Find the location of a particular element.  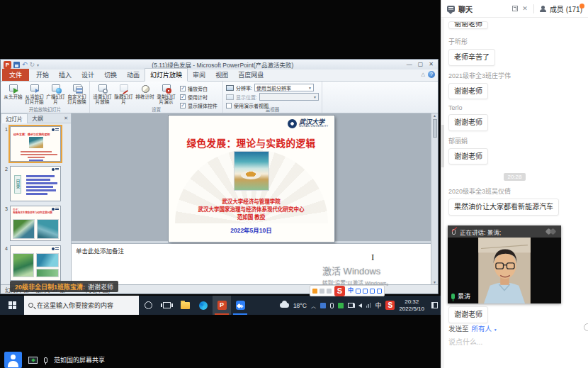

tab-file: 文件 is located at coordinates (16, 75).